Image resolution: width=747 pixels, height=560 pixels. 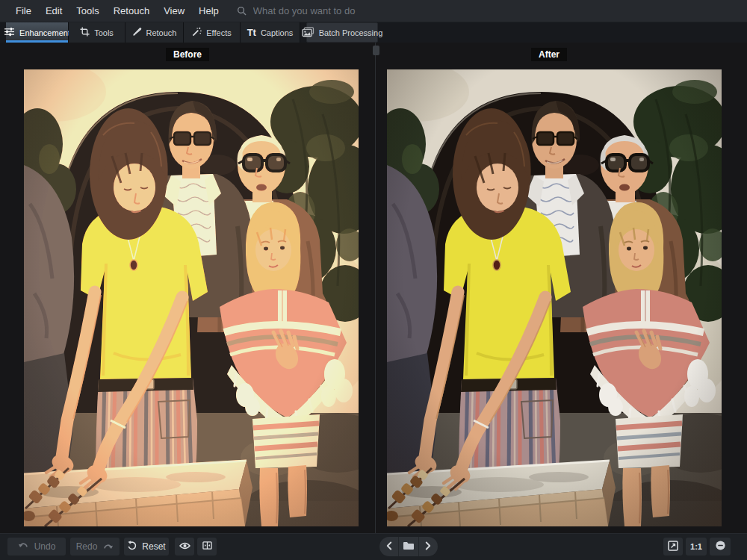 I want to click on bottom-toolbar: Undo Redo Reset, so click(x=374, y=547).